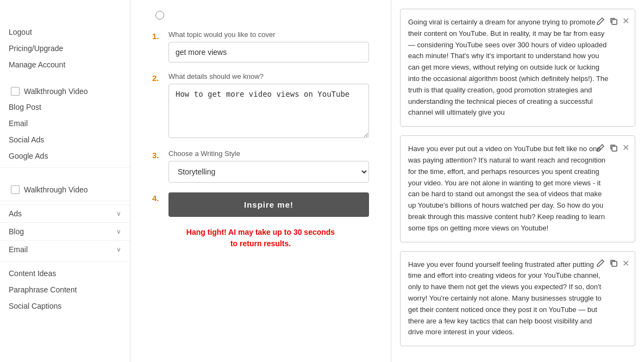 This screenshot has height=362, width=644. Describe the element at coordinates (65, 32) in the screenshot. I see `logout-link: Logout` at that location.